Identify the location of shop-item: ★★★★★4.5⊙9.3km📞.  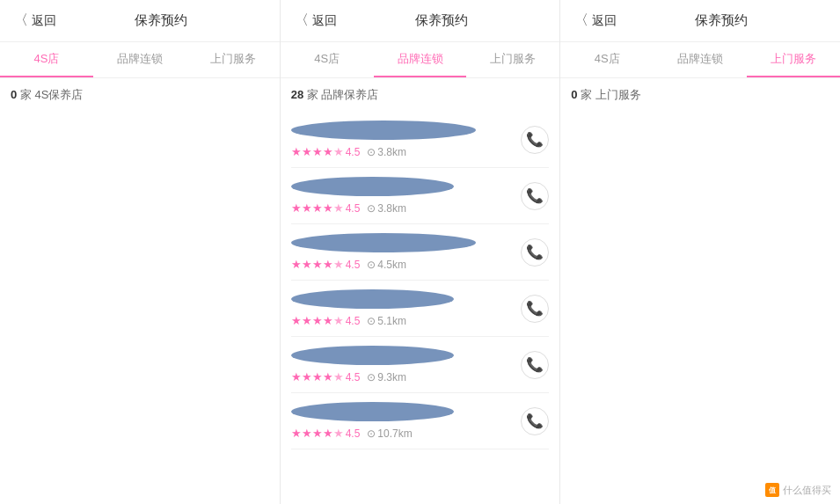
(420, 365).